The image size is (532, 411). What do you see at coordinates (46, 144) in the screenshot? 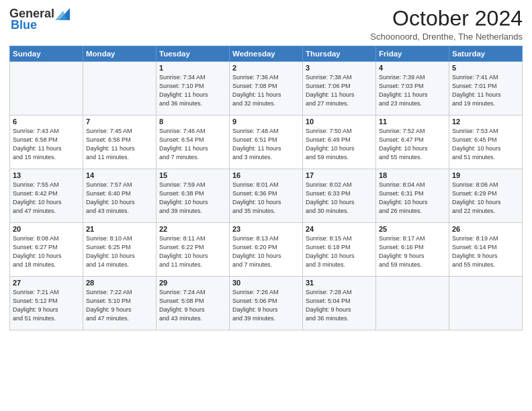
I see `day-info: Sunrise: 7:43 AMSunset: 6:58 PMDaylight:…` at bounding box center [46, 144].